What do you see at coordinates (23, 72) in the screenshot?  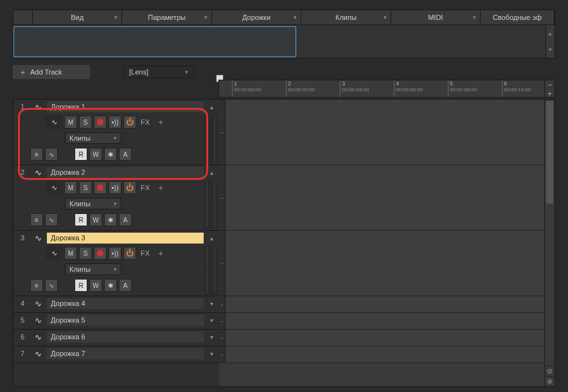 I see `plus-icon: ＋` at bounding box center [23, 72].